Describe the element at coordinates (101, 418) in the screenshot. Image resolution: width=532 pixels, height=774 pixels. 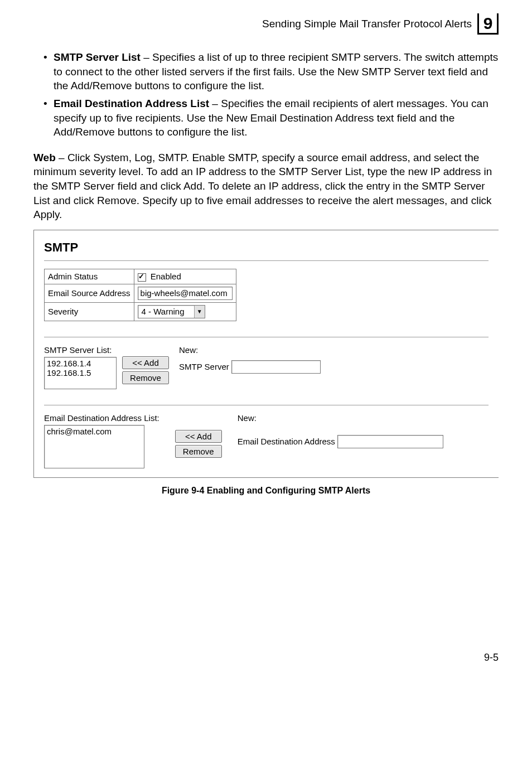
I see `email-list-label: Email Destination Address List:` at that location.